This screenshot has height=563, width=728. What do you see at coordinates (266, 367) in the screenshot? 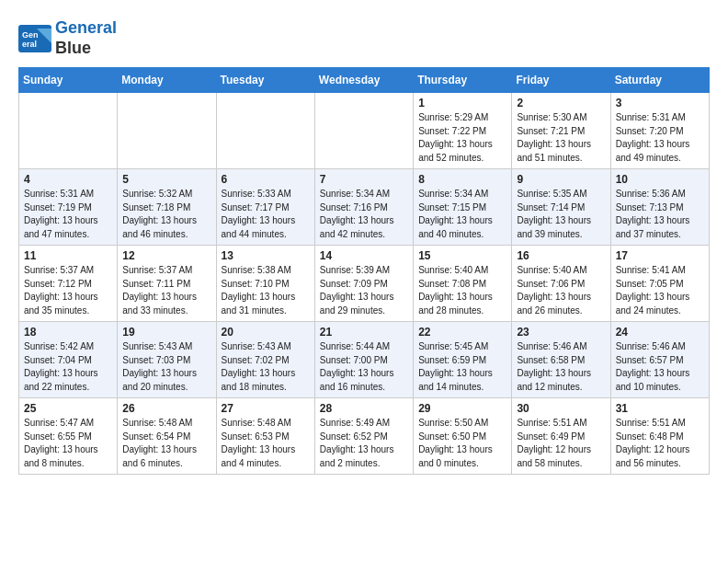
I see `day-info: Sunrise: 5:43 AMSunset: 7:02 PMDaylight:…` at bounding box center [266, 367].